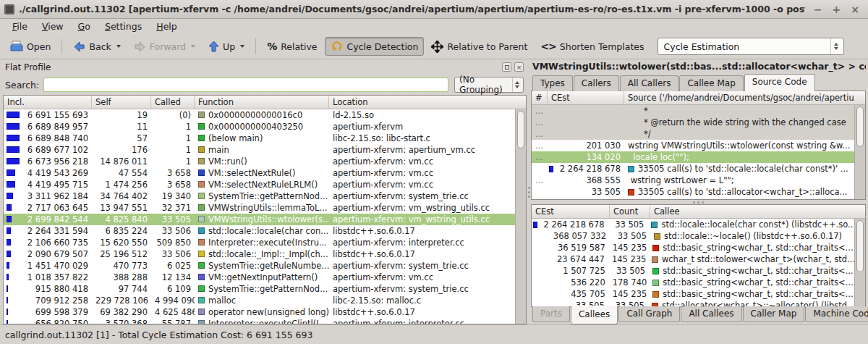  I want to click on tab-all-callees: All Callees, so click(711, 314).